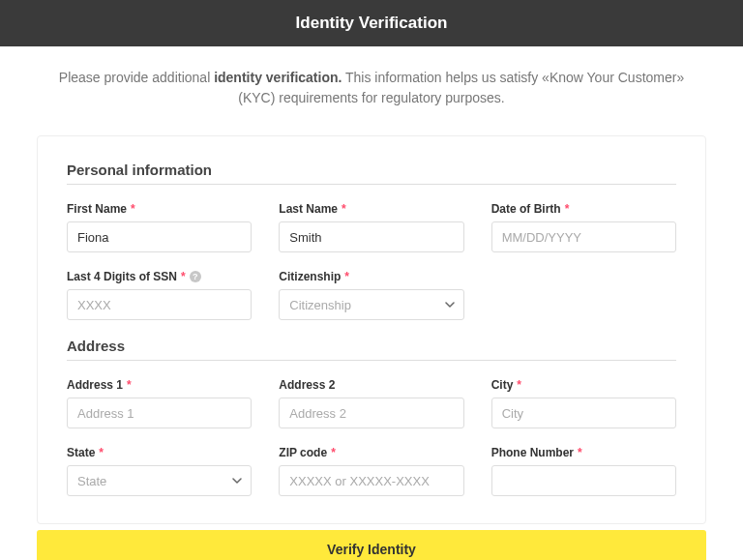  Describe the element at coordinates (122, 277) in the screenshot. I see `label-text: Last 4 Digits of SSN` at that location.